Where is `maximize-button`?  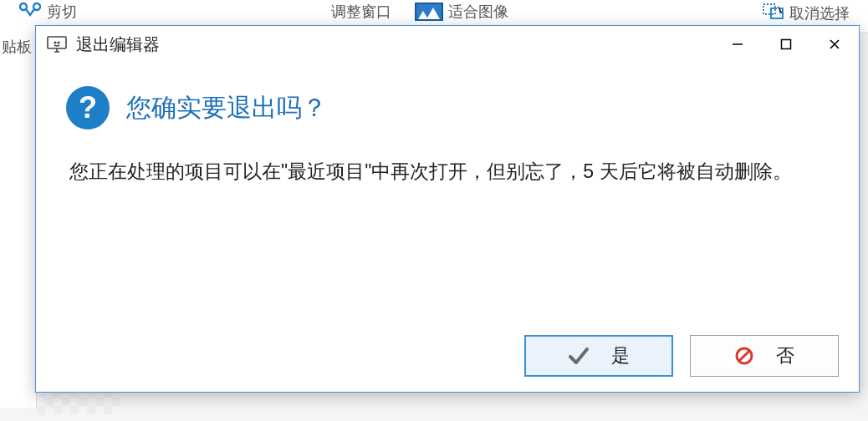
maximize-button is located at coordinates (786, 44).